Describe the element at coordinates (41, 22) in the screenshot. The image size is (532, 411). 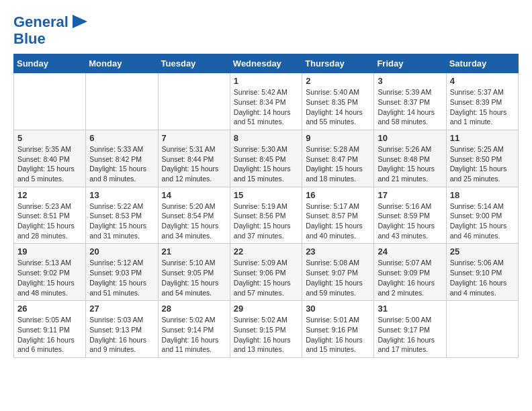
I see `logo-text: General` at that location.